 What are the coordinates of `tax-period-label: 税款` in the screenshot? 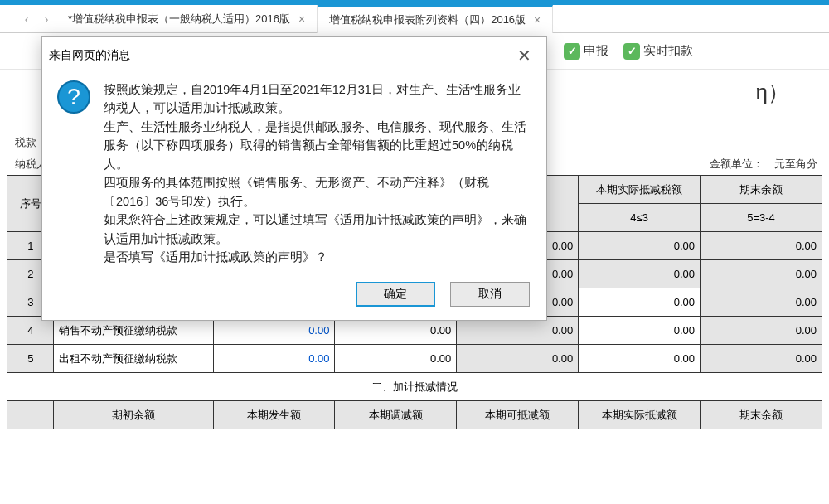 It's located at (26, 143).